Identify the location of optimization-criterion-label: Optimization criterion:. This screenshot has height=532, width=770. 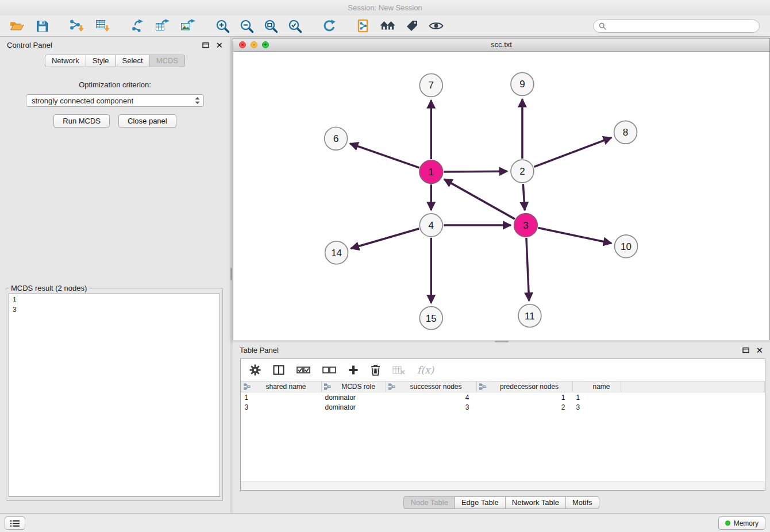
(115, 85).